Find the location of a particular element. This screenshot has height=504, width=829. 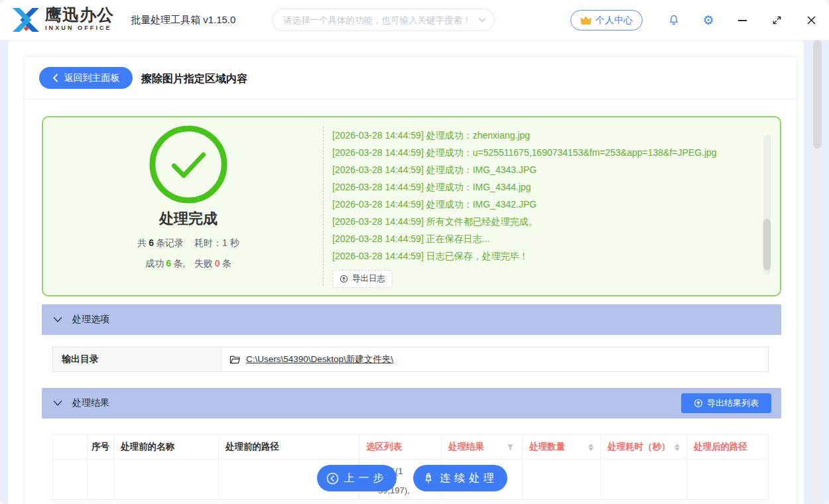

section-processing-results: 处理结果 导出结果列表 is located at coordinates (411, 403).